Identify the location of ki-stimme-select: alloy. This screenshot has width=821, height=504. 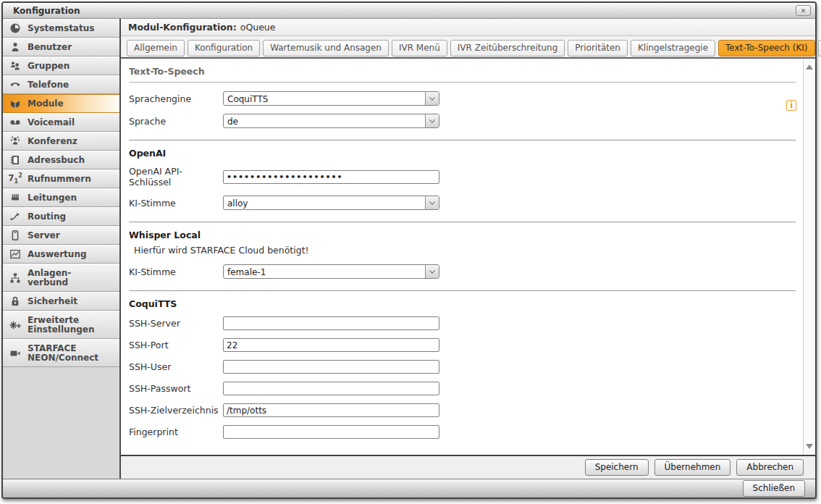
(332, 203).